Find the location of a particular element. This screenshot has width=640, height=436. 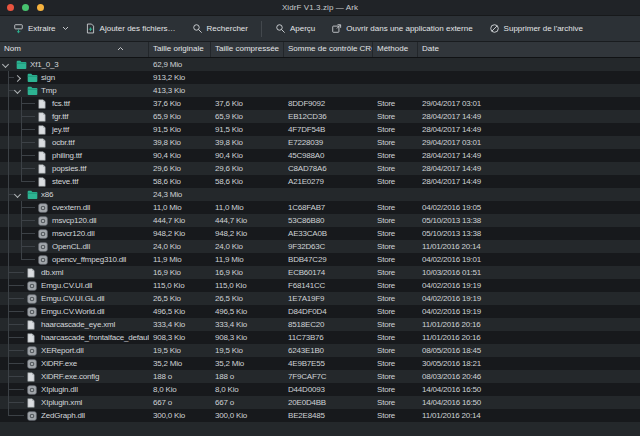

maximize-button is located at coordinates (40, 8).